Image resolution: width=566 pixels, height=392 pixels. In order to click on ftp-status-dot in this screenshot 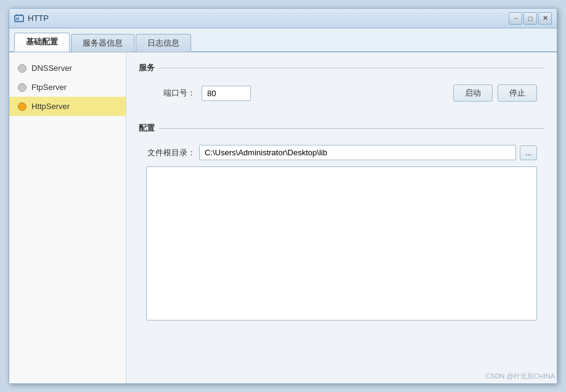, I will do `click(22, 88)`.